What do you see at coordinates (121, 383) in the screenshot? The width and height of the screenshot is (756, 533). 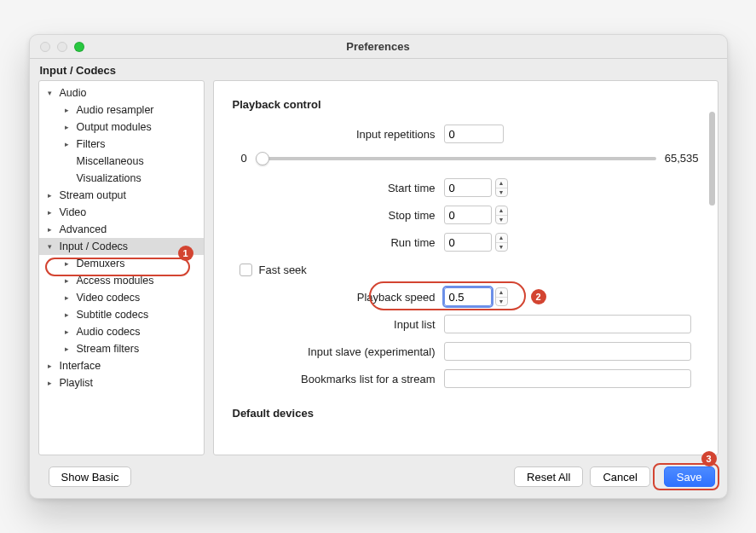 I see `tree-item: ▸Playlist` at bounding box center [121, 383].